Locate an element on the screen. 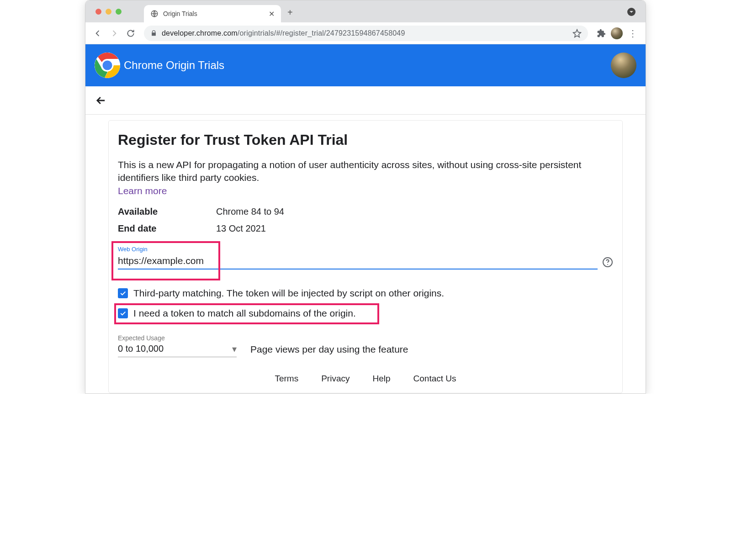  close-window-button is located at coordinates (99, 12).